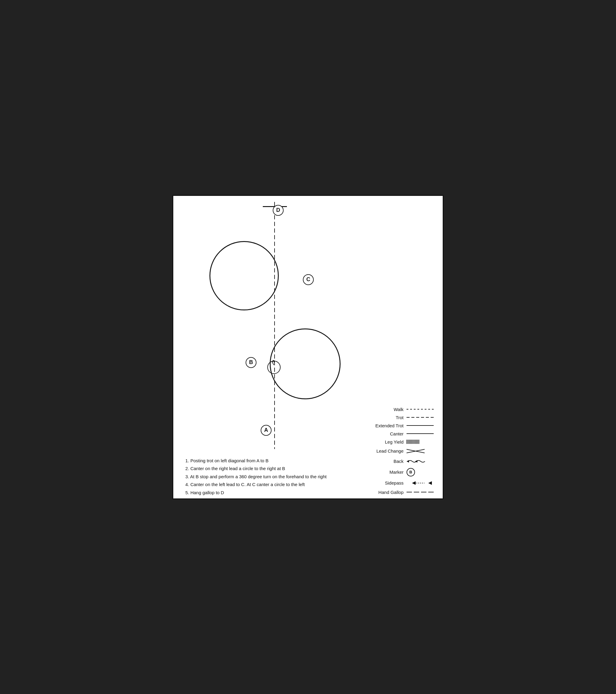 The image size is (616, 694). Describe the element at coordinates (270, 478) in the screenshot. I see `instructions: 1. Posting trot on left diagonal from A …` at that location.